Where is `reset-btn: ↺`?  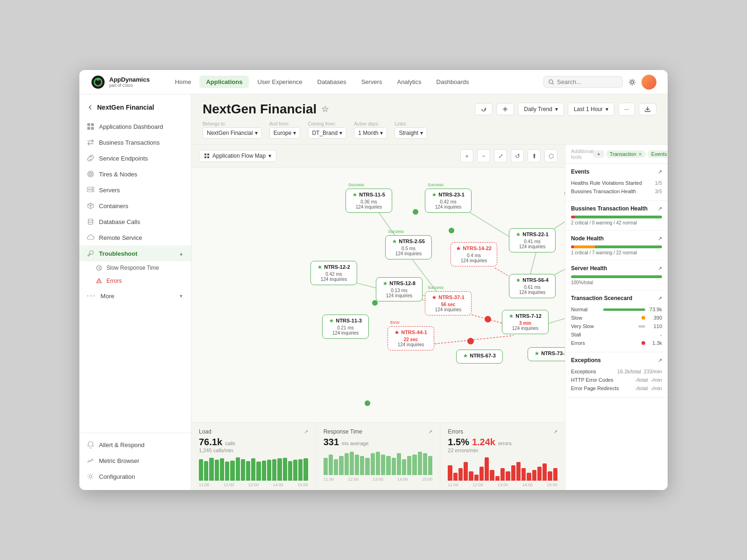 reset-btn: ↺ is located at coordinates (517, 156).